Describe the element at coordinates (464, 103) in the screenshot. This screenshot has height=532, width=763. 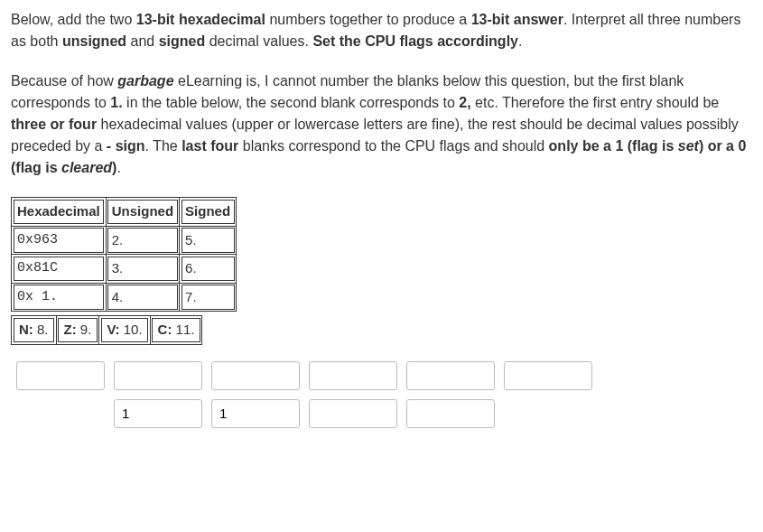
I see `exp-bold: 2,` at that location.